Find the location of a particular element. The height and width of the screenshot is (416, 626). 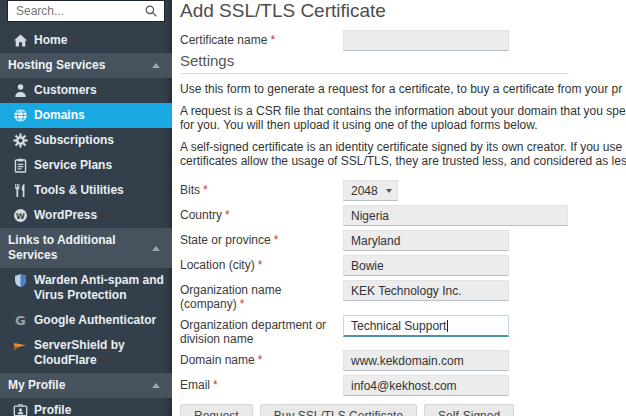

field-label-text: Certificate name is located at coordinates (224, 40).